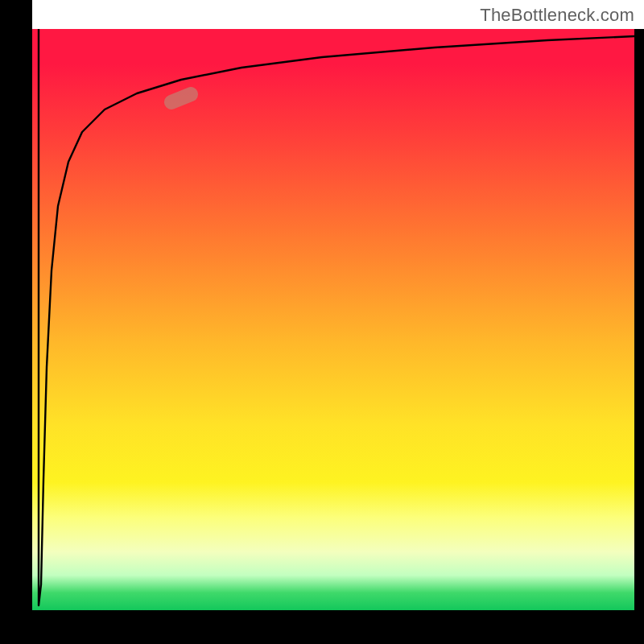 This screenshot has height=644, width=644. Describe the element at coordinates (557, 15) in the screenshot. I see `watermark-text: TheBottleneck.com` at that location.